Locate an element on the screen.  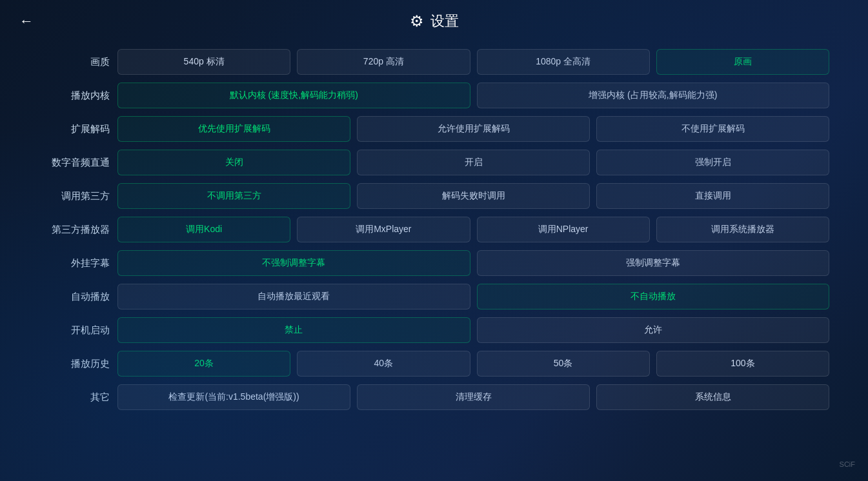
option-button: 默认内核 (速度快,解码能力稍弱) is located at coordinates (294, 95).